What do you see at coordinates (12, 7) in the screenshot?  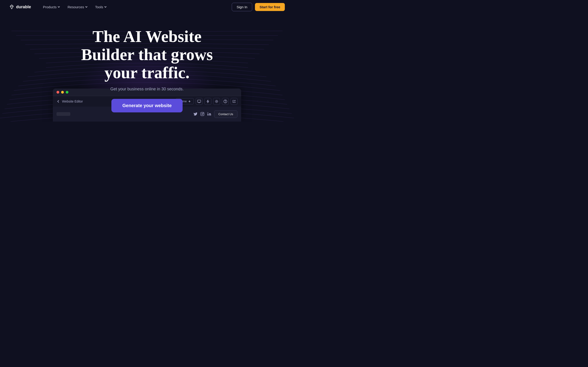 I see `durable-logo-icon` at bounding box center [12, 7].